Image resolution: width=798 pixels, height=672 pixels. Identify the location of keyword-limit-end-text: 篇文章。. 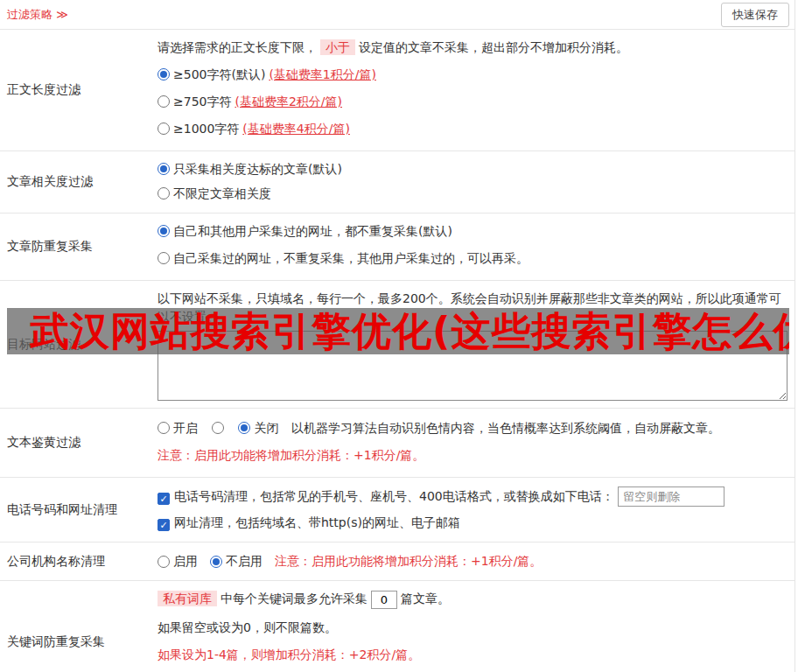
(425, 598).